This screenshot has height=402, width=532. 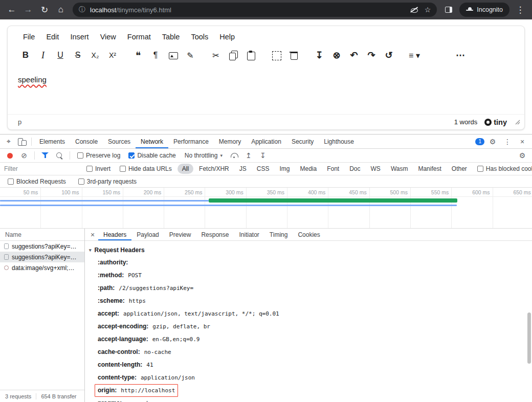 What do you see at coordinates (113, 55) in the screenshot?
I see `superscript-icon: X²` at bounding box center [113, 55].